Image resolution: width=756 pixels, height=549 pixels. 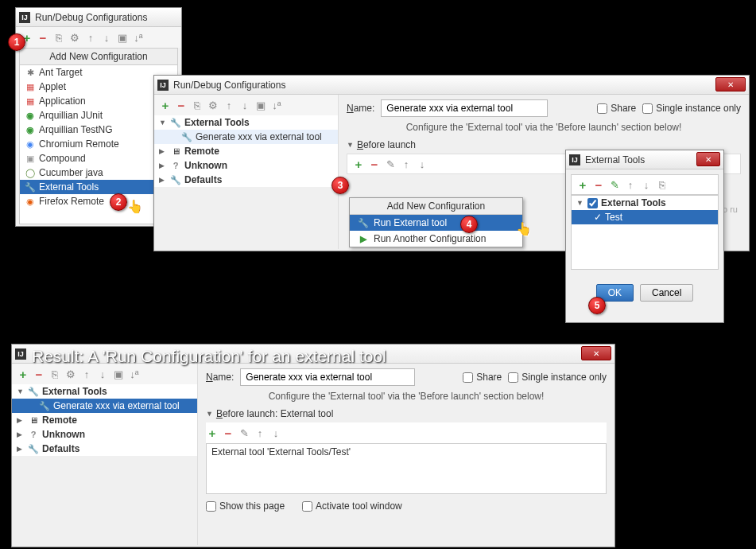 I want to click on firefox-icon: ◉, so click(x=30, y=201).